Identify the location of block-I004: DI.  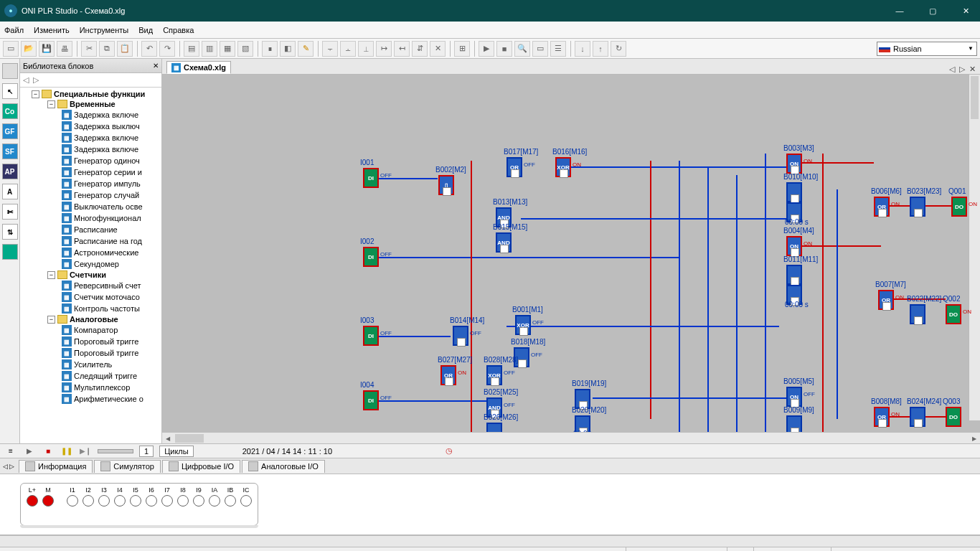
(371, 400).